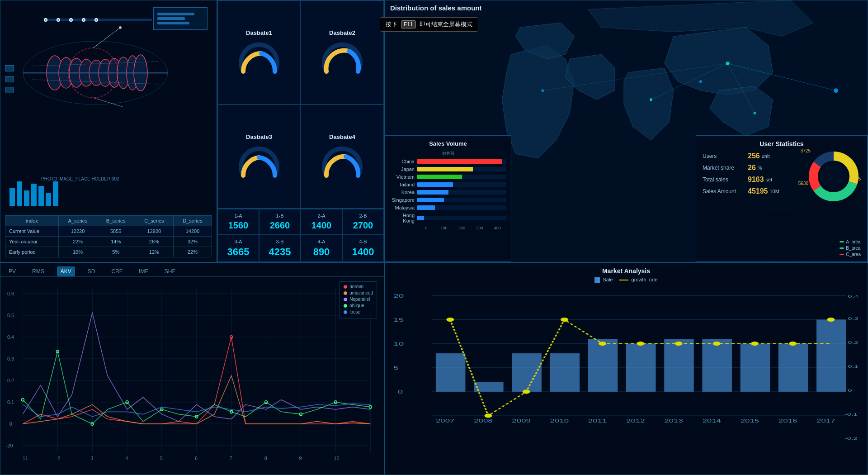  Describe the element at coordinates (399, 320) in the screenshot. I see `svg-text: 15` at that location.